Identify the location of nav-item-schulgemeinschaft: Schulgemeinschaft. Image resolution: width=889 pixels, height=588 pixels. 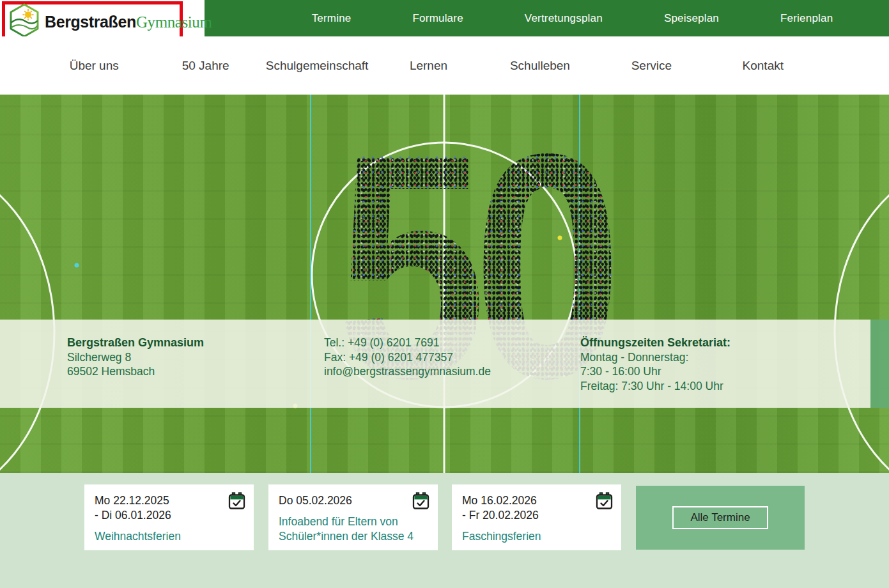
(317, 66).